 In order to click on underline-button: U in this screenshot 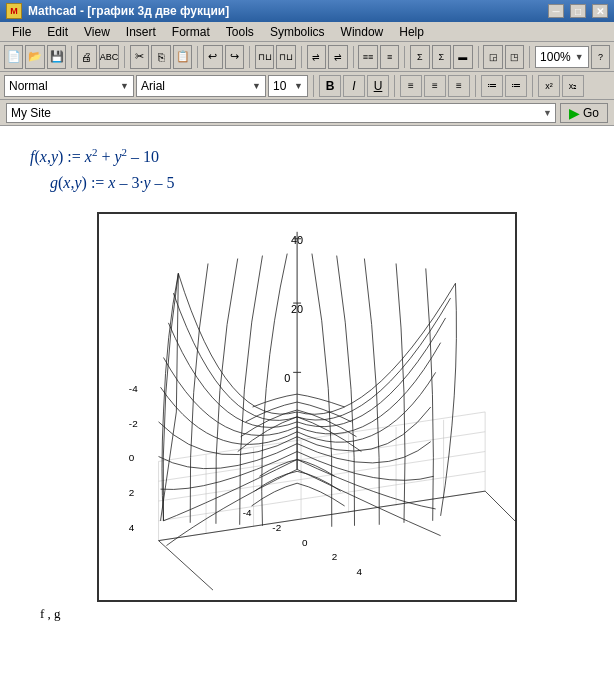, I will do `click(378, 86)`.